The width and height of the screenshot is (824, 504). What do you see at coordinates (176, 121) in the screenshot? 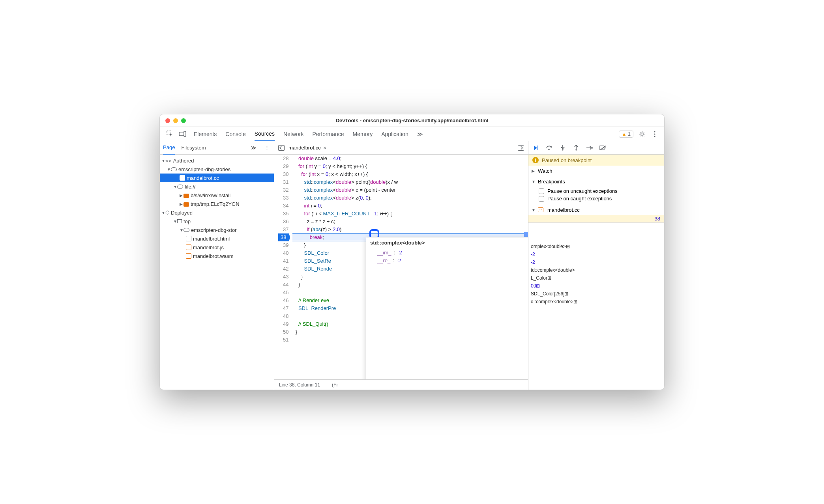
I see `minimize-window-button` at bounding box center [176, 121].